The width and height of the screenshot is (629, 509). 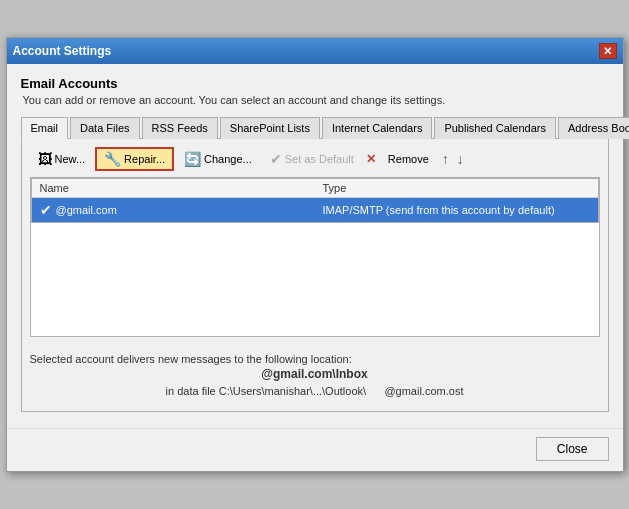 What do you see at coordinates (316, 100) in the screenshot?
I see `section-desc: You can add or remove an account. You ca…` at bounding box center [316, 100].